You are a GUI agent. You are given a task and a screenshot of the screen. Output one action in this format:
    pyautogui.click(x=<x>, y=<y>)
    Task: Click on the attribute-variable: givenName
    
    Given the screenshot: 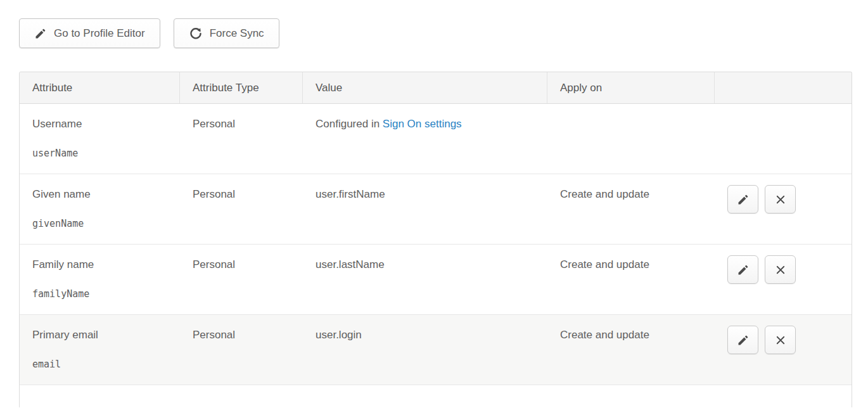 What is the action you would take?
    pyautogui.click(x=101, y=224)
    